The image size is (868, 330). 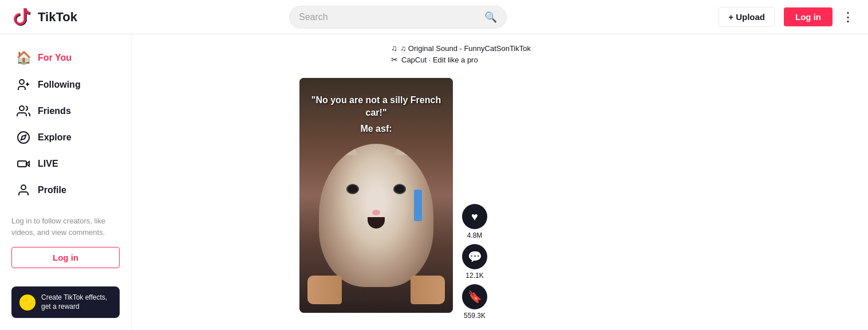 I want to click on like-group: ♥ 4.8M, so click(x=475, y=222).